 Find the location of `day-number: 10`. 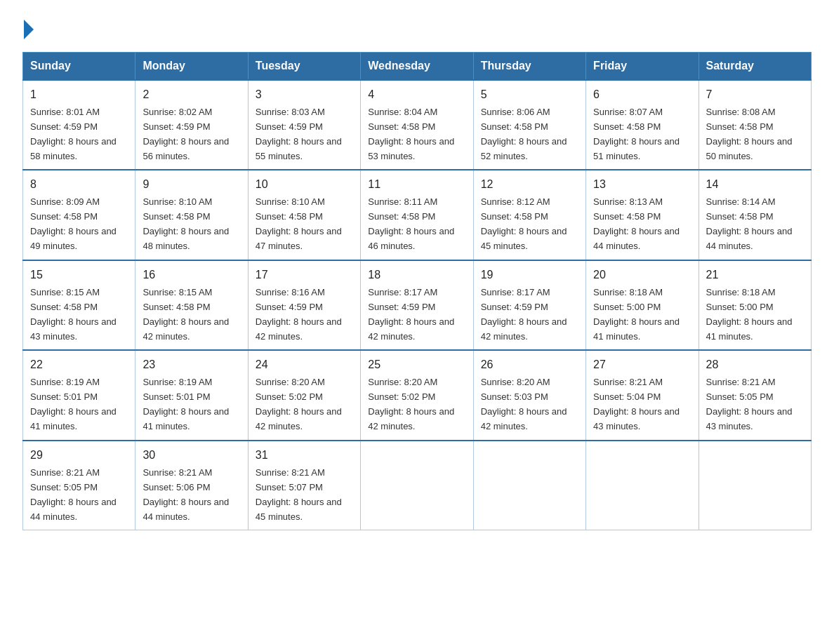

day-number: 10 is located at coordinates (305, 185).